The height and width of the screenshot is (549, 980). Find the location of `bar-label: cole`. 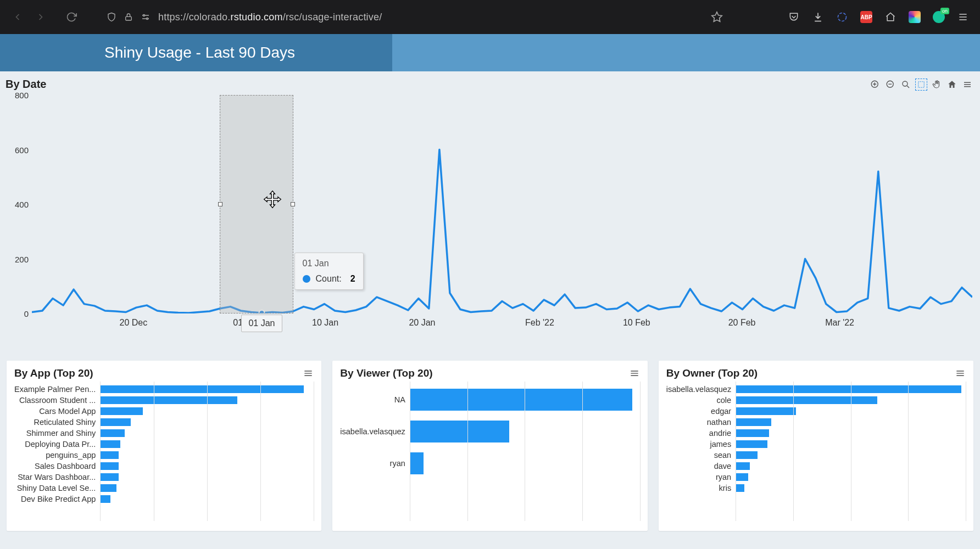

bar-label: cole is located at coordinates (699, 400).